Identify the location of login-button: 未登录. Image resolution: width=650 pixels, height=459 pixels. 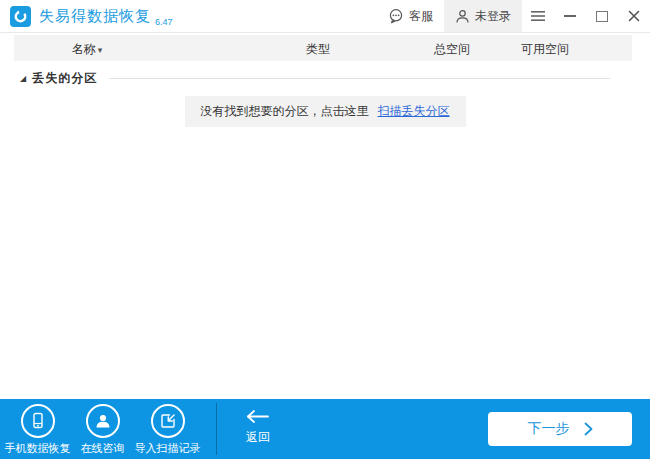
(483, 16).